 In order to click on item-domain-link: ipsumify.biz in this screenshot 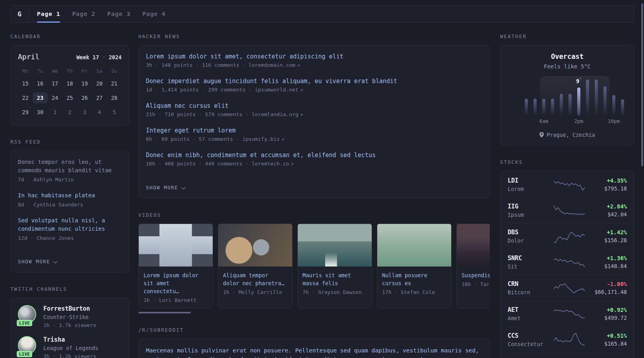, I will do `click(261, 139)`.